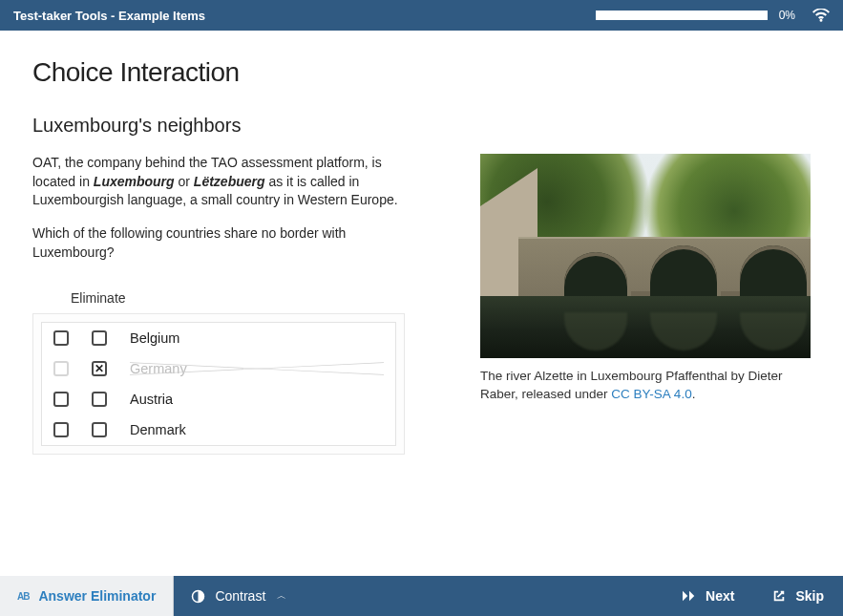  What do you see at coordinates (219, 384) in the screenshot?
I see `choice-block: Belgium ✕ Germany` at bounding box center [219, 384].